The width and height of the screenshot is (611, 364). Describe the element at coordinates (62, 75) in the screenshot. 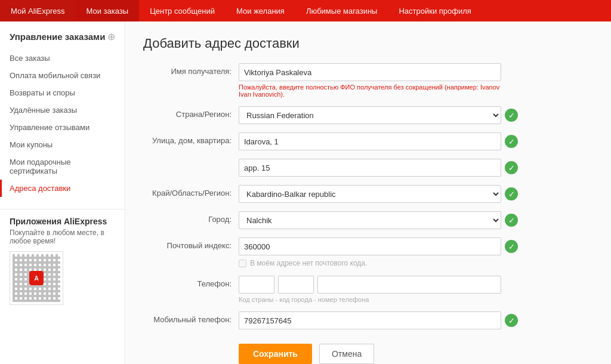

I see `sidebar-menu-item: Оплата мобильной связи` at that location.